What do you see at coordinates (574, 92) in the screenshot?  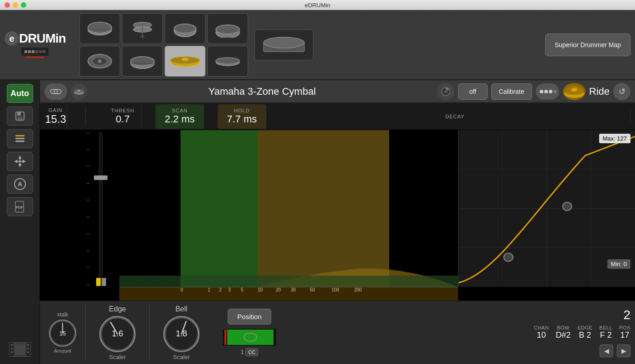 I see `cymbal-icon` at bounding box center [574, 92].